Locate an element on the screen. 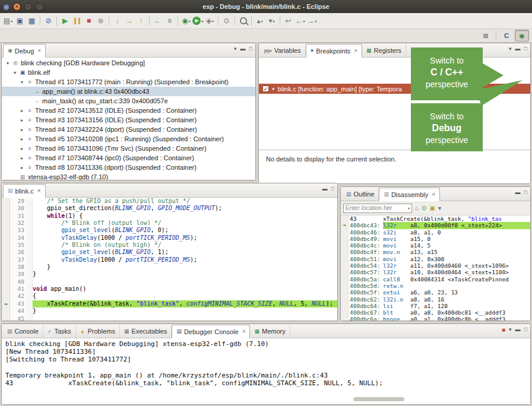  line-number: 36 is located at coordinates (17, 252).